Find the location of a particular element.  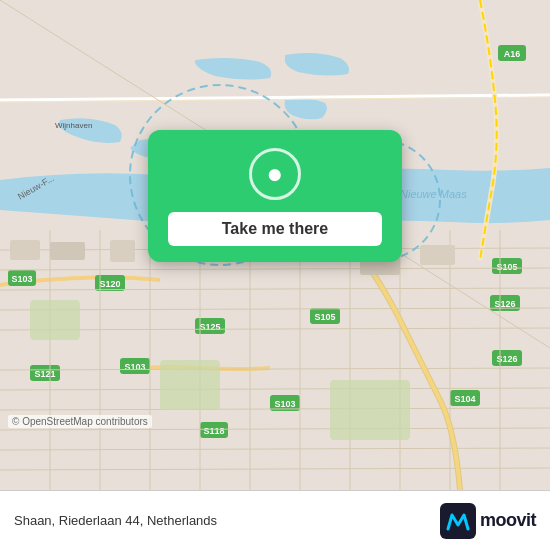

svg-text: Wijnhaven is located at coordinates (74, 126).